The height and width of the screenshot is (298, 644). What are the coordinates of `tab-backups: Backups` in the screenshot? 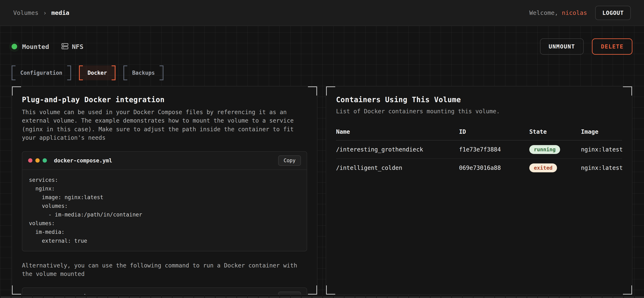 It's located at (144, 73).